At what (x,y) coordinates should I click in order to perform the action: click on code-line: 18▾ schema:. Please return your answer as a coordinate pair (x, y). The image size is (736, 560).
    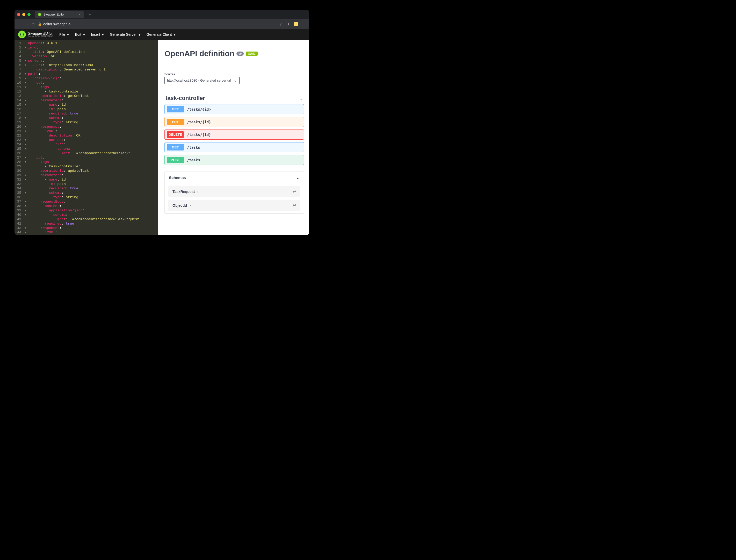
    Looking at the image, I should click on (86, 118).